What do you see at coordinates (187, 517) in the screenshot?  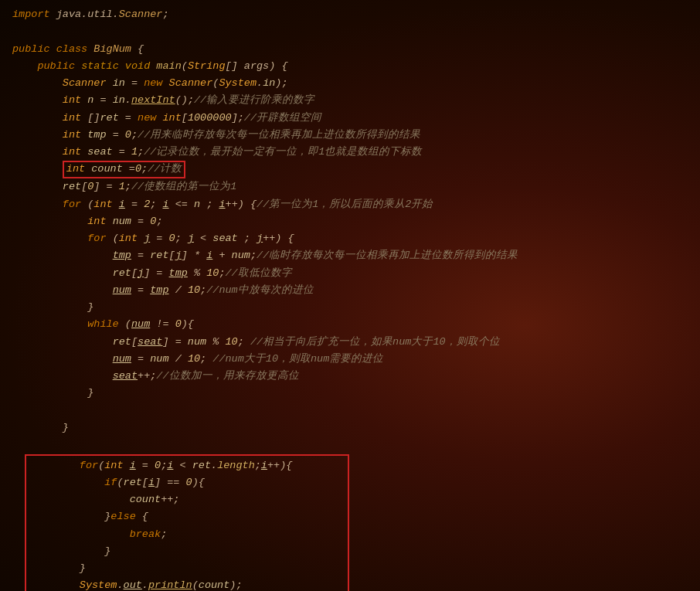 I see `line-27: }else {` at bounding box center [187, 517].